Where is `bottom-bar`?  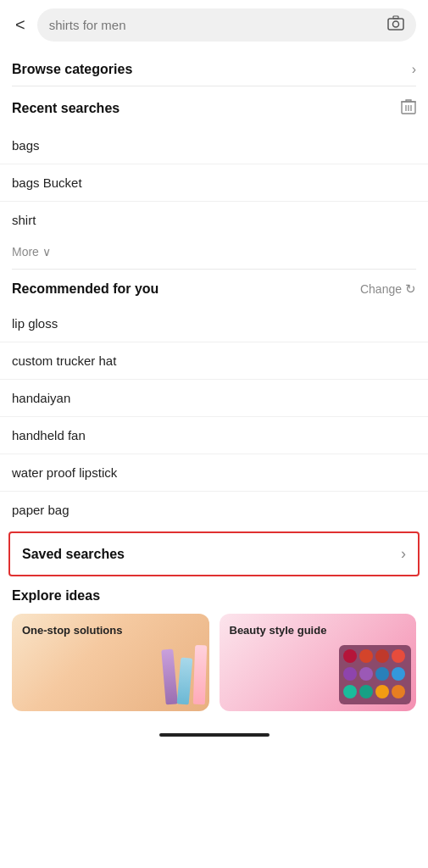
bottom-bar is located at coordinates (214, 733).